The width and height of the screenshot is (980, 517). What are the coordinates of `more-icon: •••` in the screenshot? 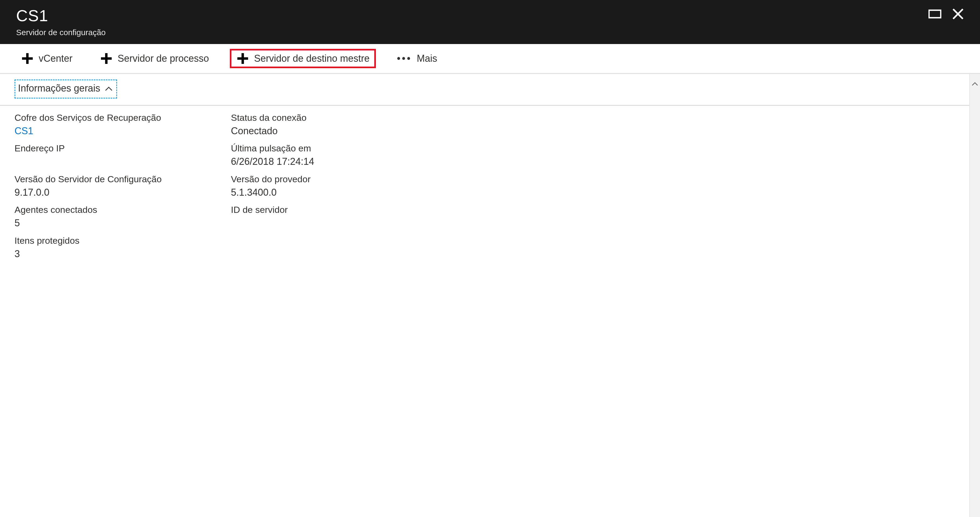 It's located at (404, 59).